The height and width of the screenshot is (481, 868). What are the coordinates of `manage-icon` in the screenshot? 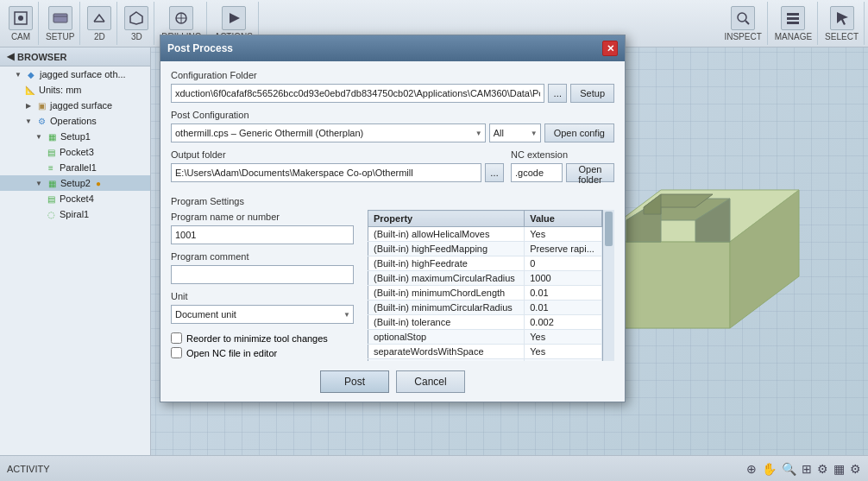 It's located at (793, 18).